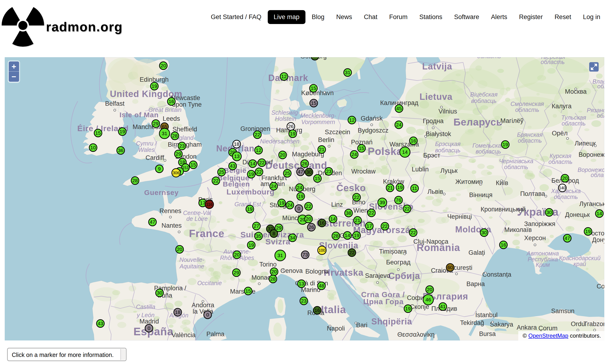  Describe the element at coordinates (192, 260) in the screenshot. I see `svg-text: Nouvelle-` at that location.